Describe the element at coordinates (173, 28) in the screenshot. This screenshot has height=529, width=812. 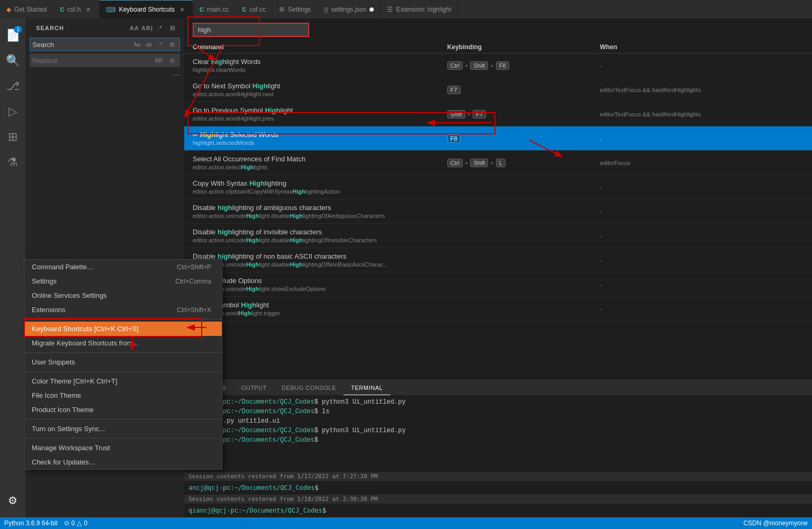
I see `collapse-icon: ⊟` at that location.